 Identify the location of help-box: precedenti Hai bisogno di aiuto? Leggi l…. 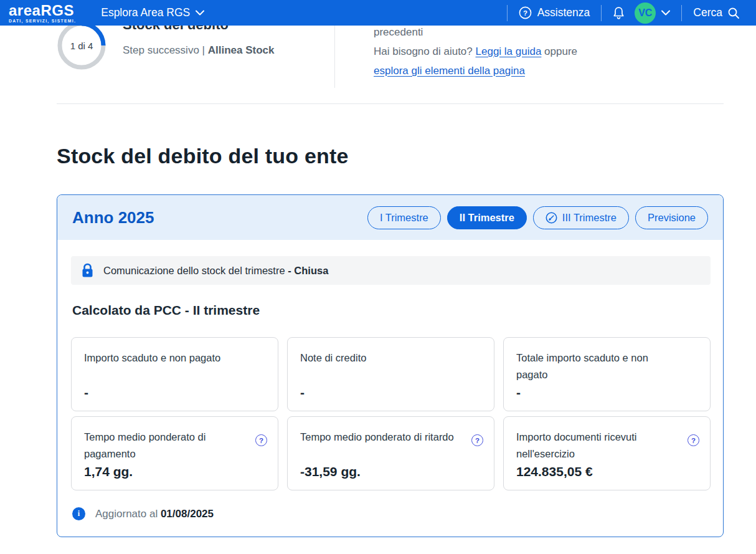
(520, 51).